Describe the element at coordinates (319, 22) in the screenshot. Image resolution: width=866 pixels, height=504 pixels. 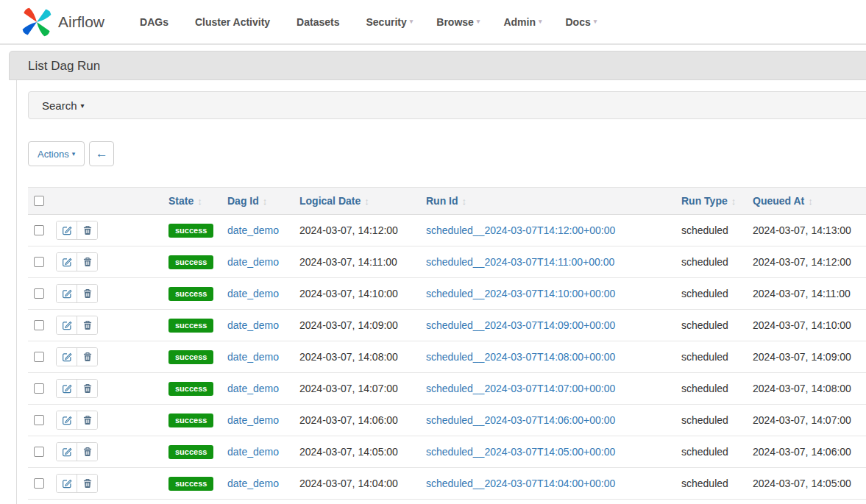
I see `nav-item-datasets: Datasets` at that location.